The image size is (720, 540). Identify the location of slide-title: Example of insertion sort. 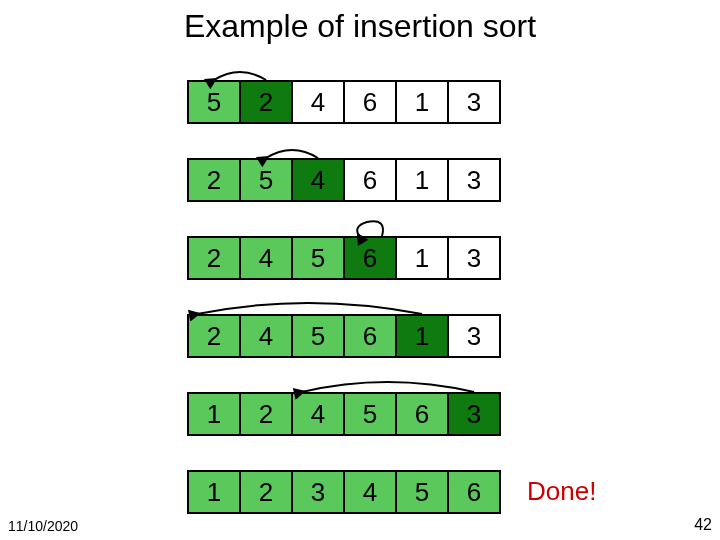
(360, 26).